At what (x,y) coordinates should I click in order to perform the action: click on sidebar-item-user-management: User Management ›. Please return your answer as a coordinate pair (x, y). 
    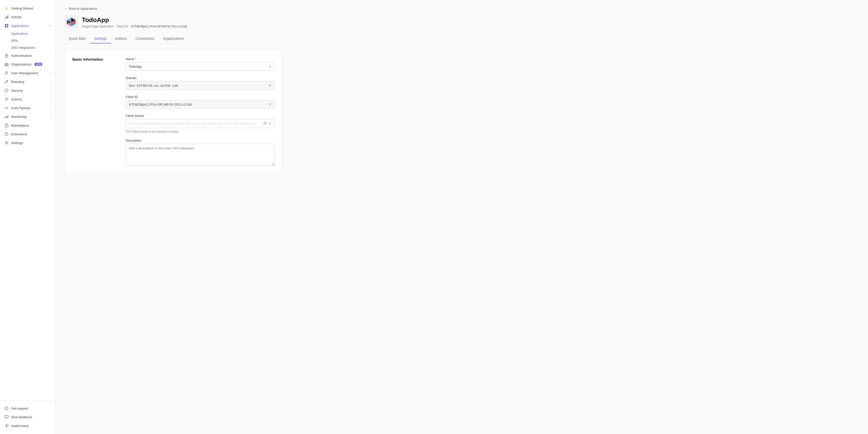
    Looking at the image, I should click on (28, 73).